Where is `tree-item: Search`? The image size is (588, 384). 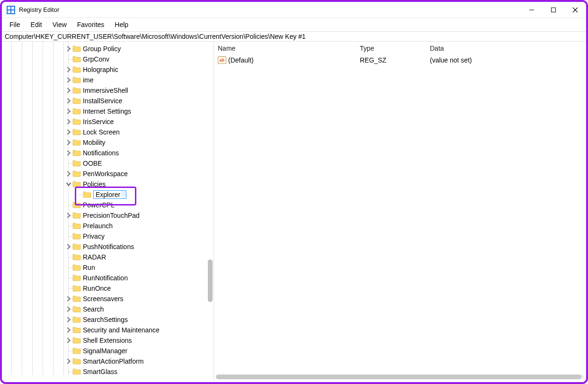 tree-item: Search is located at coordinates (104, 309).